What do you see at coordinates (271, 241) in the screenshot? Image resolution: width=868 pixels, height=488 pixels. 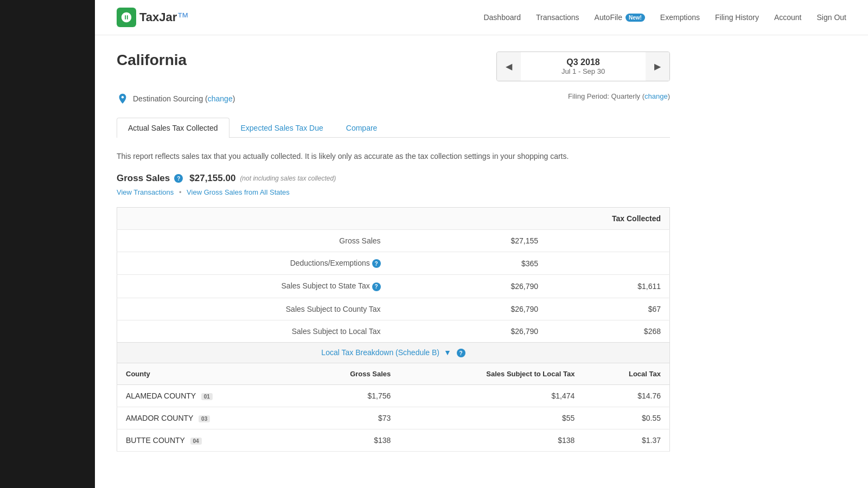 I see `row-label: Gross Sales` at bounding box center [271, 241].